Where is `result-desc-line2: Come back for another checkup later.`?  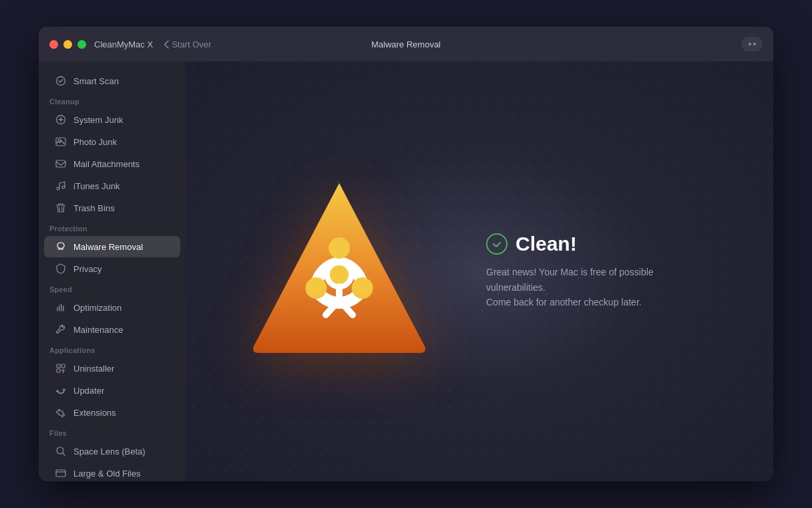 result-desc-line2: Come back for another checkup later. is located at coordinates (564, 302).